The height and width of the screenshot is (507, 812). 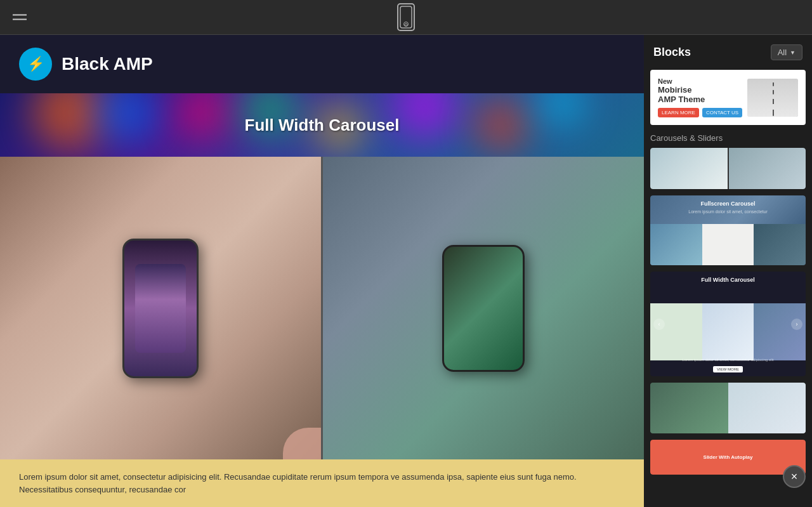 I want to click on ct2-title: Fullscreen Carousel, so click(x=728, y=204).